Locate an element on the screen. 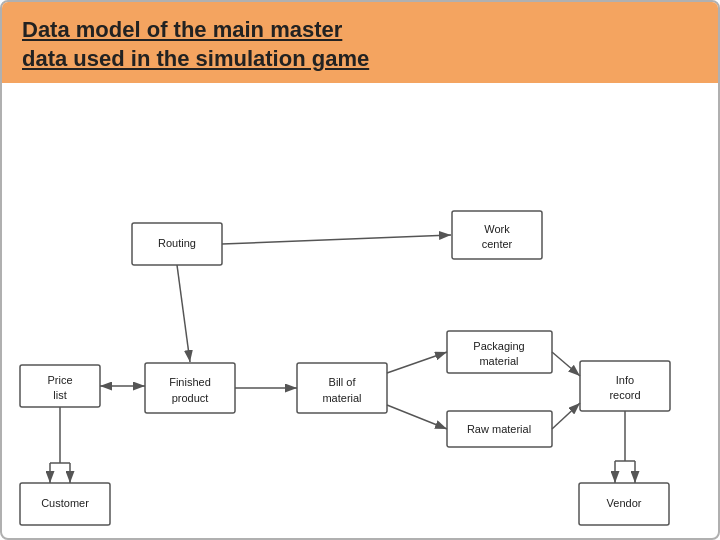 The width and height of the screenshot is (720, 540). work-center-label2: center is located at coordinates (498, 244).